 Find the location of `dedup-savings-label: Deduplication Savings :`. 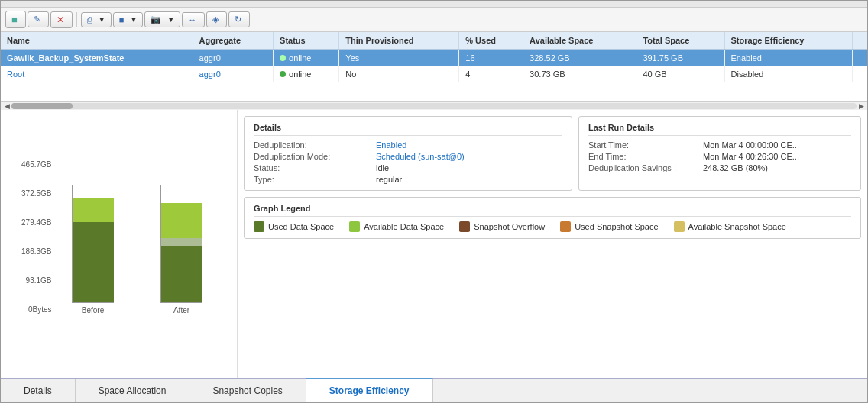

dedup-savings-label: Deduplication Savings : is located at coordinates (646, 168).